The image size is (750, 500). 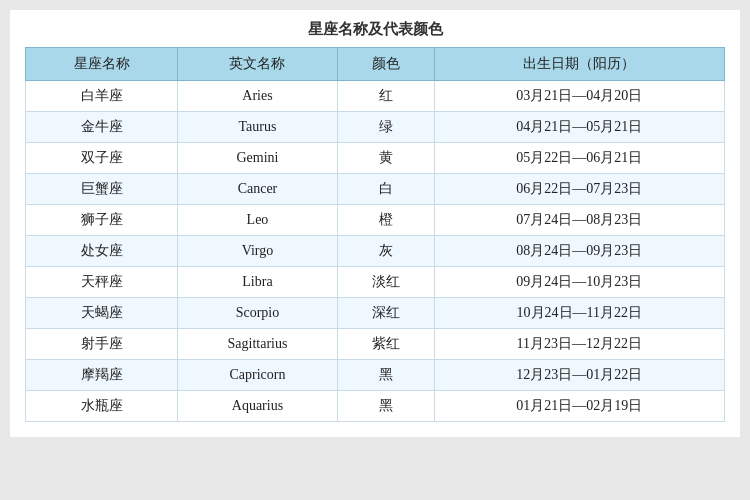 What do you see at coordinates (376, 64) in the screenshot?
I see `table-header: 星座名称 英文名称 颜色 出生日期（阳历）` at bounding box center [376, 64].